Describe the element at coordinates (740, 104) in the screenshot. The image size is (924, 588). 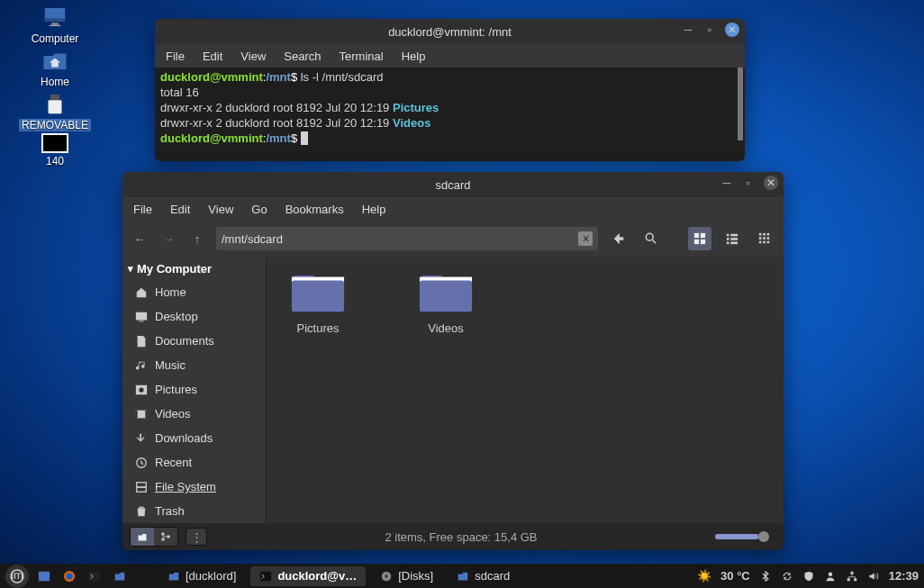
I see `scrollbar` at that location.